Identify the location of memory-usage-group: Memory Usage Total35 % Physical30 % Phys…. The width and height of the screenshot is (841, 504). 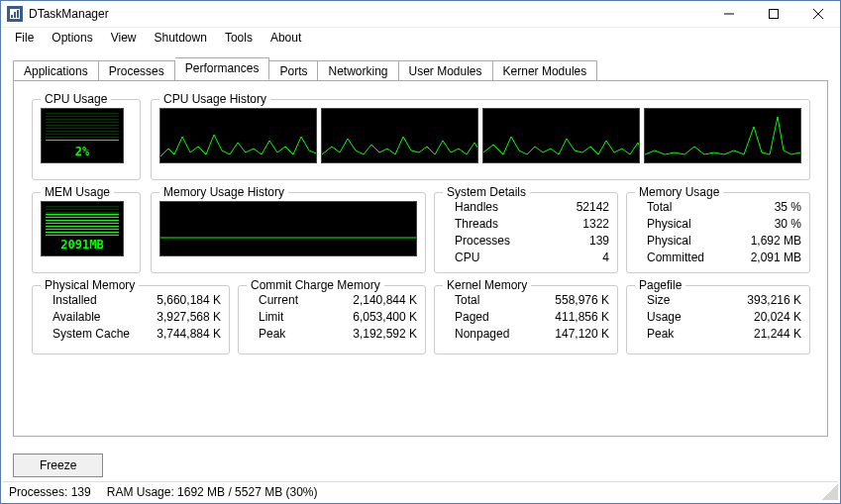
(718, 233).